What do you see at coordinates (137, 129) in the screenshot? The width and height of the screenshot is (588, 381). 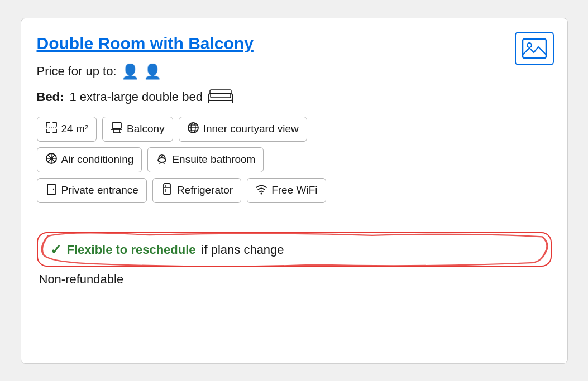 I see `amenity-balcony: Balcony` at bounding box center [137, 129].